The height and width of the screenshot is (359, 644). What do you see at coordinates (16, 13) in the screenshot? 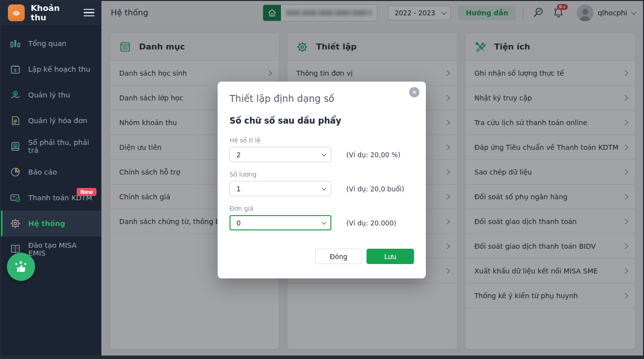
I see `app-logo-icon: $` at bounding box center [16, 13].